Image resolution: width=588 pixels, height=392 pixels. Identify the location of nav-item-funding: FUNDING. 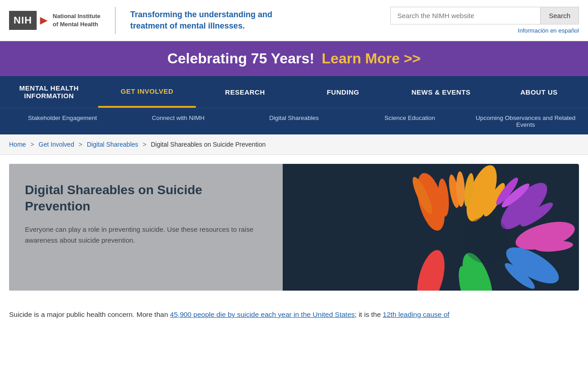
(343, 92).